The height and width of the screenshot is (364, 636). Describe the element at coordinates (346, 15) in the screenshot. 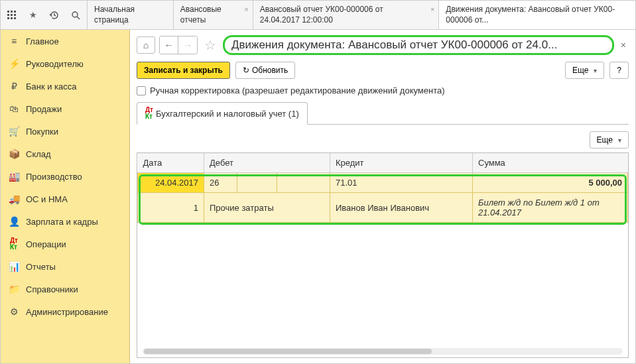

I see `tab-advance-report: Авансовый отчет УК00-000006 от 24.04.201…` at that location.